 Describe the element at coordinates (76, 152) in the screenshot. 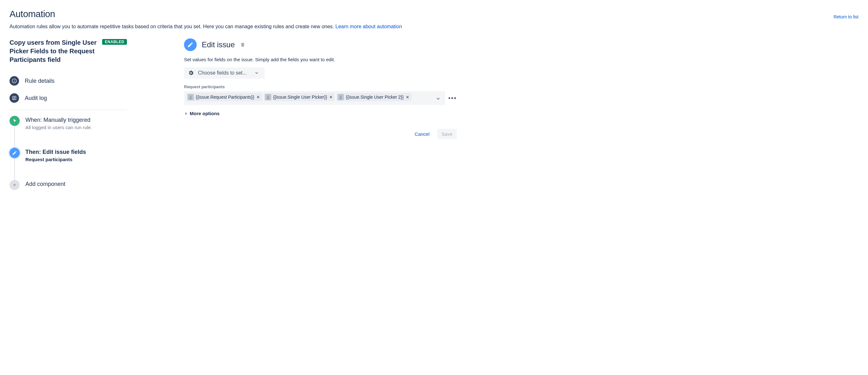

I see `flow-step-title: Then: Edit issue fields` at that location.